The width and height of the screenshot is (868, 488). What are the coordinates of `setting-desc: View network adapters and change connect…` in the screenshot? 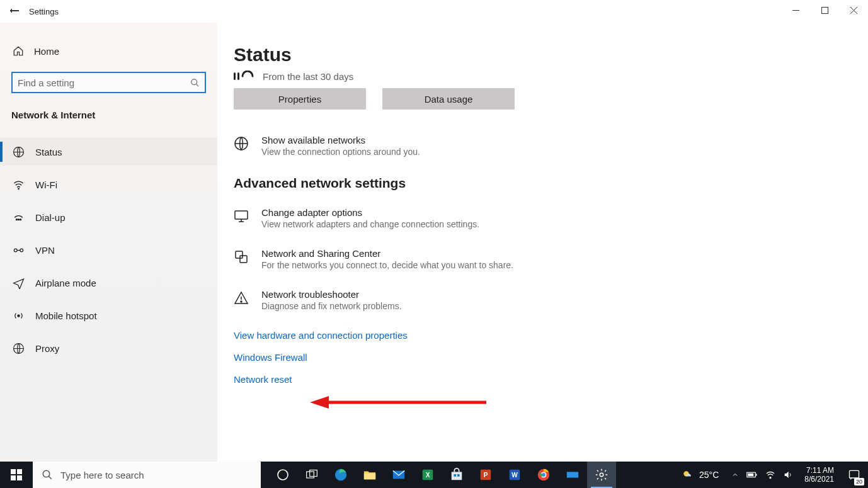 It's located at (370, 224).